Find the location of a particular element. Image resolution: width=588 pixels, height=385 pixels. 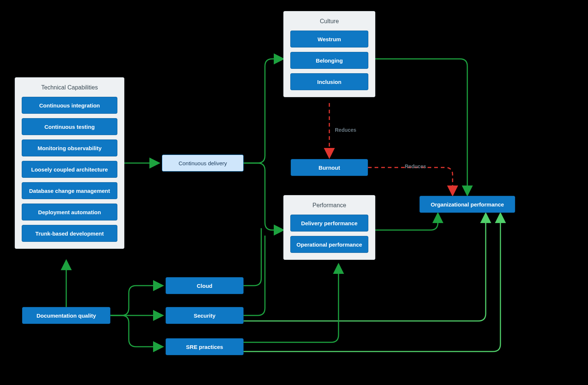

culture-item: Westrum is located at coordinates (329, 39).